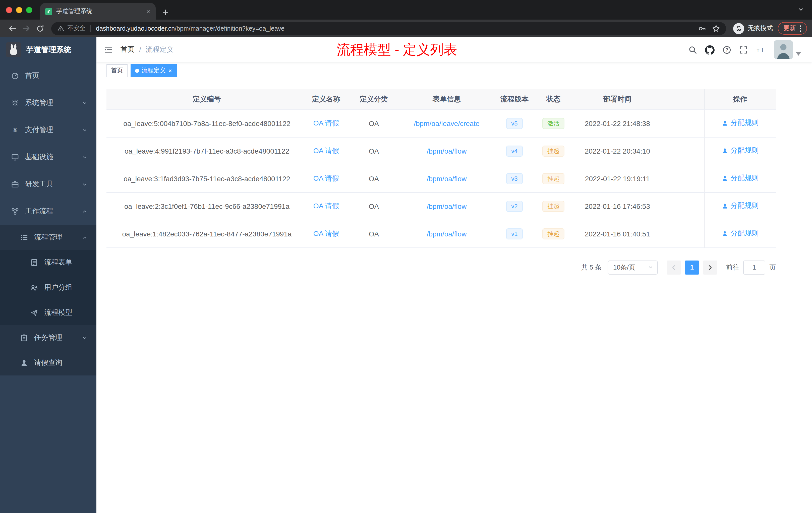 This screenshot has height=513, width=812. I want to click on tab-close-icon, so click(148, 11).